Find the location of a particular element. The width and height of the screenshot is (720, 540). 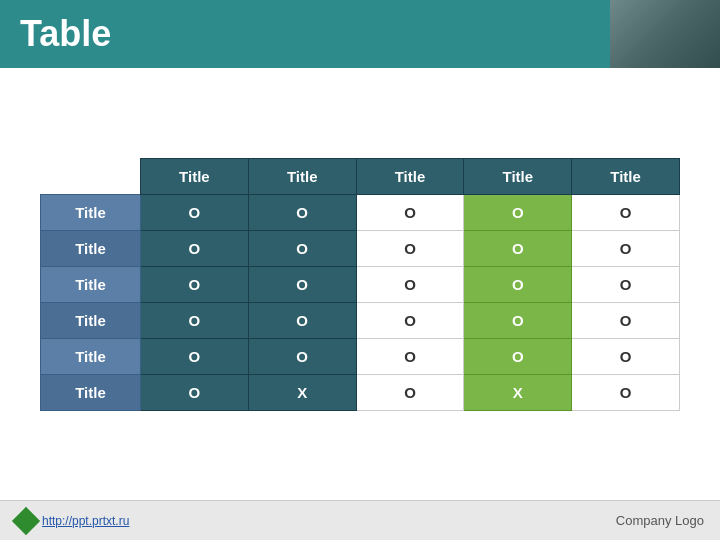

page-footer: http://ppt.prtxt.ru Company Logo is located at coordinates (360, 520).